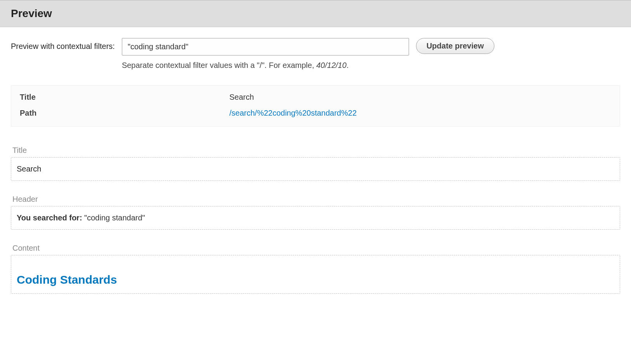 This screenshot has height=364, width=631. I want to click on preview-info-block: Title Search Path /search/%22coding%20st…, so click(316, 106).